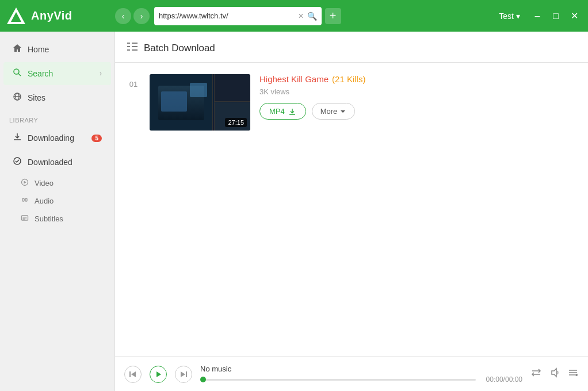  Describe the element at coordinates (142, 16) in the screenshot. I see `forward-button: ›` at that location.